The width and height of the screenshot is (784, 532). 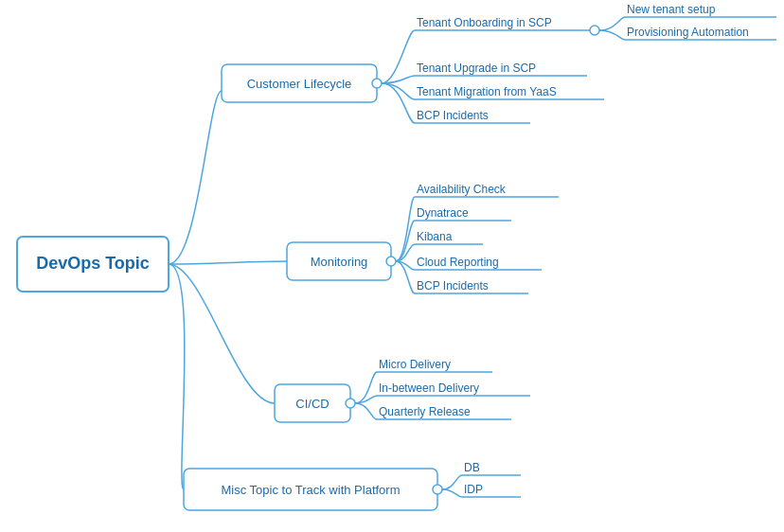 What do you see at coordinates (312, 403) in the screenshot?
I see `cicd-label: CI/CD` at bounding box center [312, 403].